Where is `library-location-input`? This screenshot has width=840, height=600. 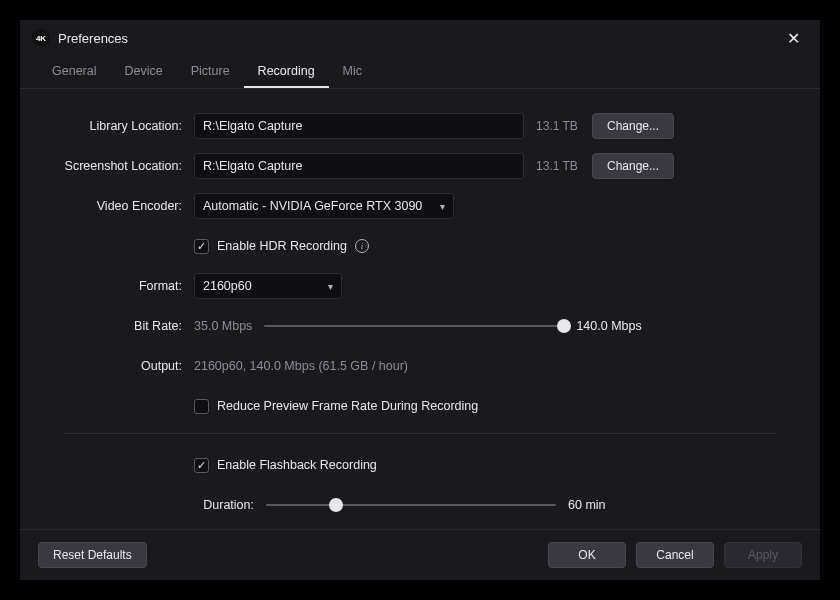 library-location-input is located at coordinates (359, 126).